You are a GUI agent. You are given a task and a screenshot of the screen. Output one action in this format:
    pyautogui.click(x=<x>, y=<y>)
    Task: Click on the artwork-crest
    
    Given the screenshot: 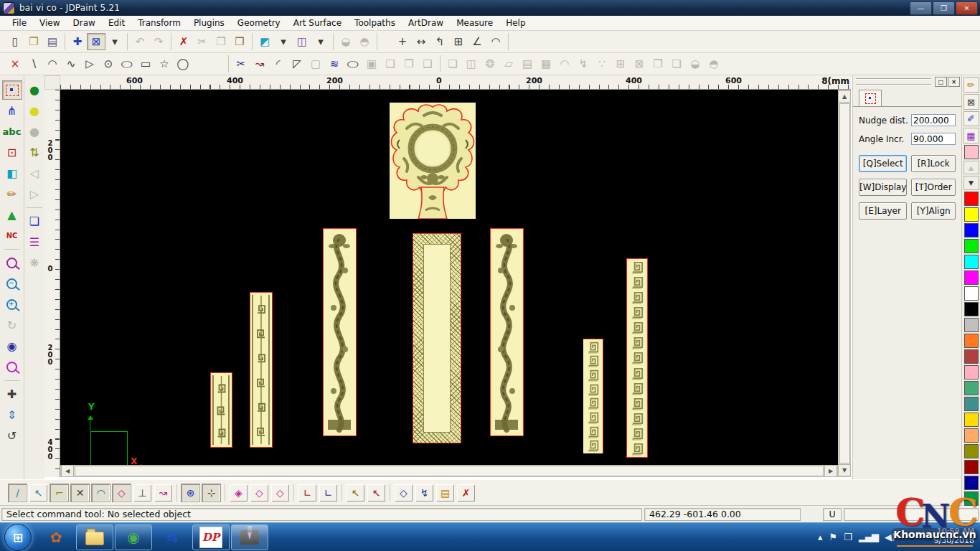 What is the action you would take?
    pyautogui.click(x=433, y=161)
    